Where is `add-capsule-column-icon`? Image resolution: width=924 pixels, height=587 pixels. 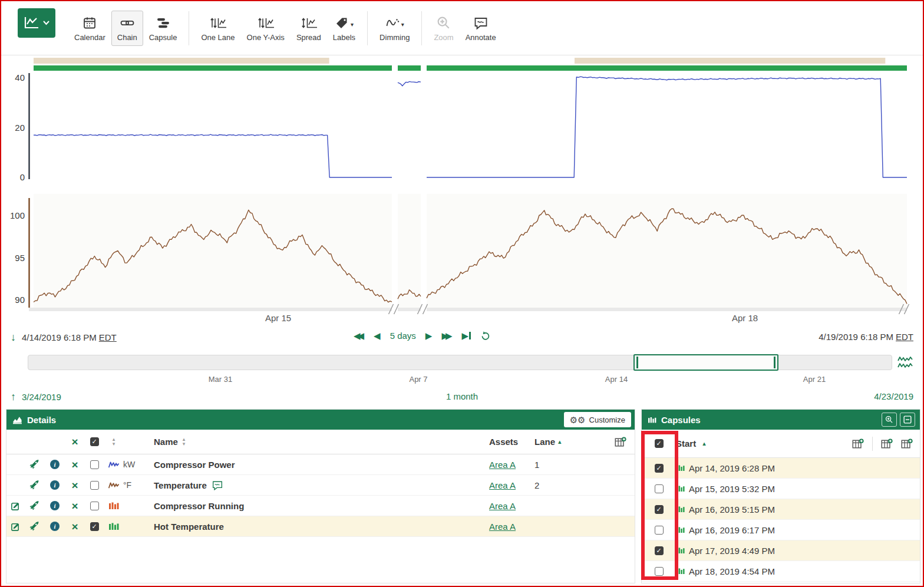
add-capsule-column-icon is located at coordinates (887, 444).